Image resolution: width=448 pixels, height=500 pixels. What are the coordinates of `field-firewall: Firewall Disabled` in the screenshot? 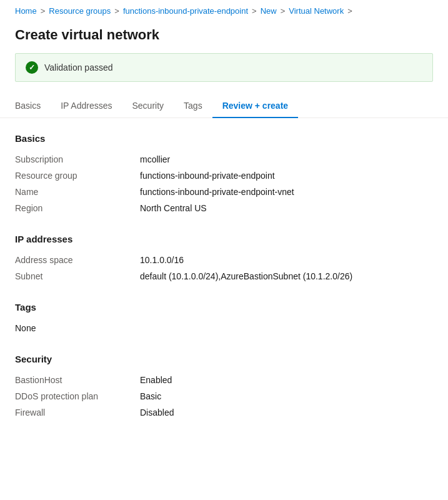 It's located at (224, 412).